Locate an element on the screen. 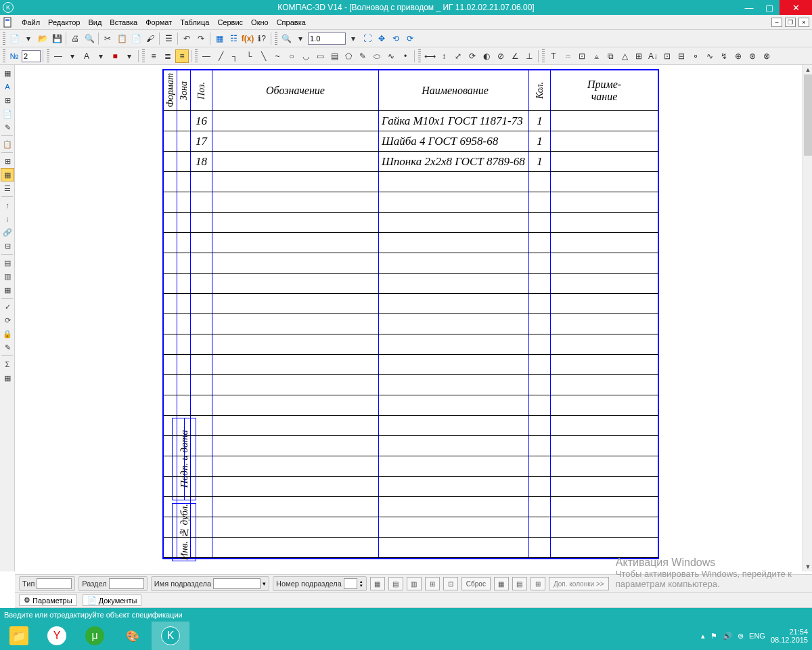 The width and height of the screenshot is (812, 650). maximize-button: ▢ is located at coordinates (769, 7).